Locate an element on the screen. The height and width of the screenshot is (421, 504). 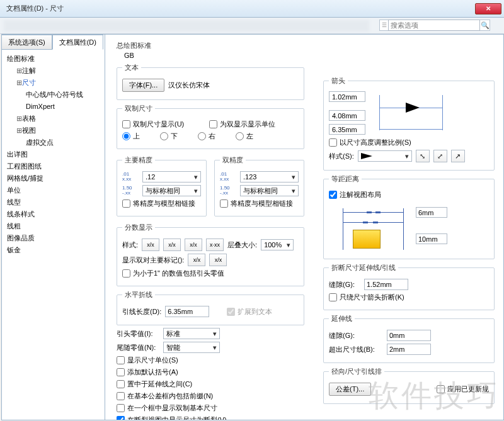
overall-standard-label: 总绘图标准 is located at coordinates (211, 45).